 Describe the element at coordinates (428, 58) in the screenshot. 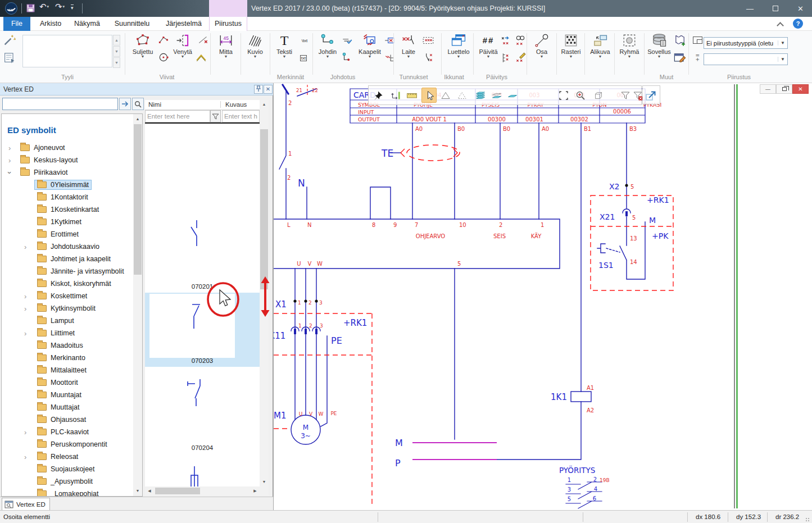

I see `tag-contact-icon` at that location.